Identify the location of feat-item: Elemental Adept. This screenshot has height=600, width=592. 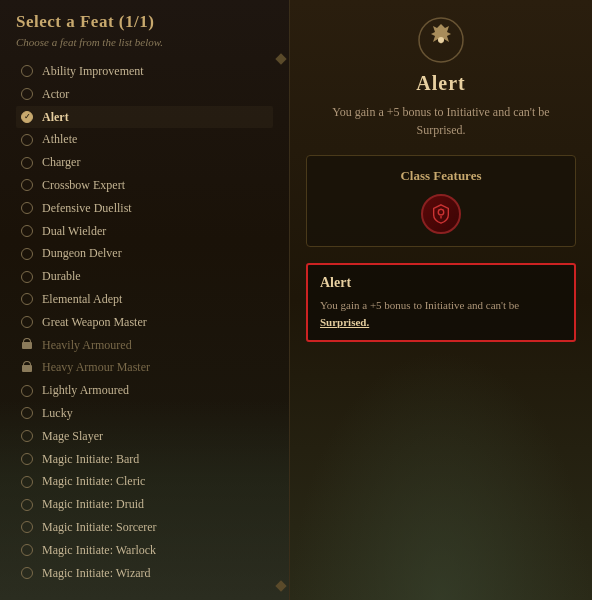
(144, 300).